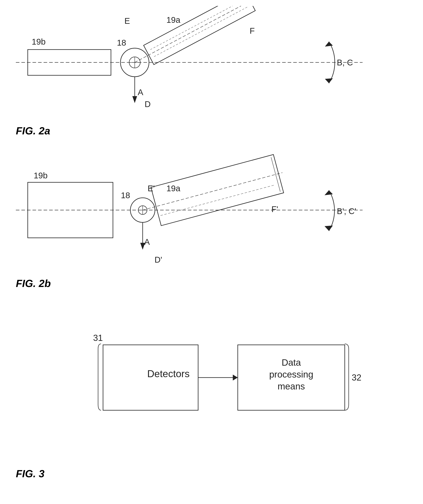 This screenshot has height=504, width=423. Describe the element at coordinates (291, 374) in the screenshot. I see `svg-text: processing` at that location.